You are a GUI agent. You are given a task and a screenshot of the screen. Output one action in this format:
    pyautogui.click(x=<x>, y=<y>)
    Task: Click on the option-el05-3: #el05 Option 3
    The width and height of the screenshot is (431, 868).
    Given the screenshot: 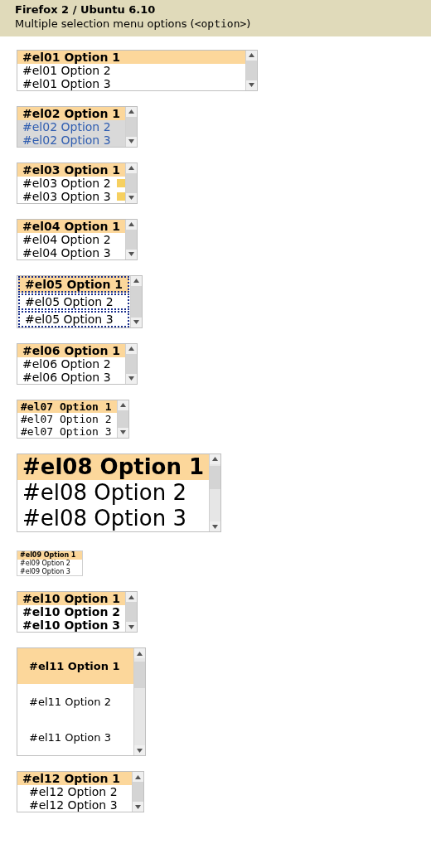 What is the action you would take?
    pyautogui.click(x=74, y=319)
    